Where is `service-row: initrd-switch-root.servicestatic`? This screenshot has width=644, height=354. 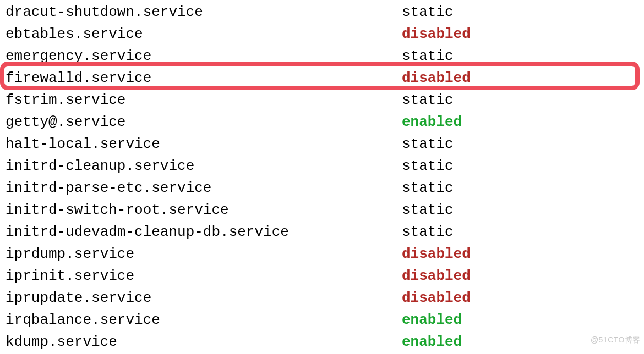 service-row: initrd-switch-root.servicestatic is located at coordinates (325, 210).